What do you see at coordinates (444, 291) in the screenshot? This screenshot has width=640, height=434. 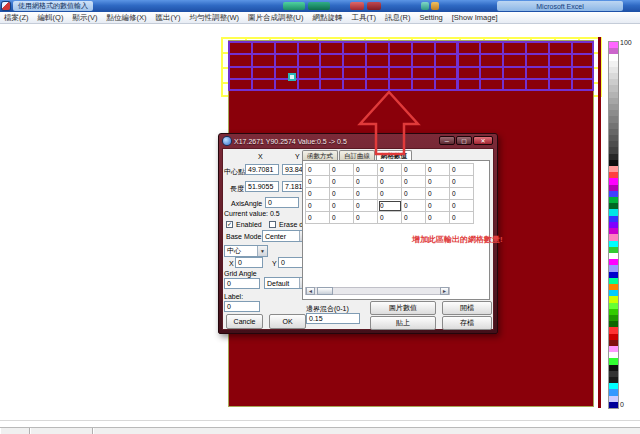 I see `scroll-right-icon: ►` at bounding box center [444, 291].